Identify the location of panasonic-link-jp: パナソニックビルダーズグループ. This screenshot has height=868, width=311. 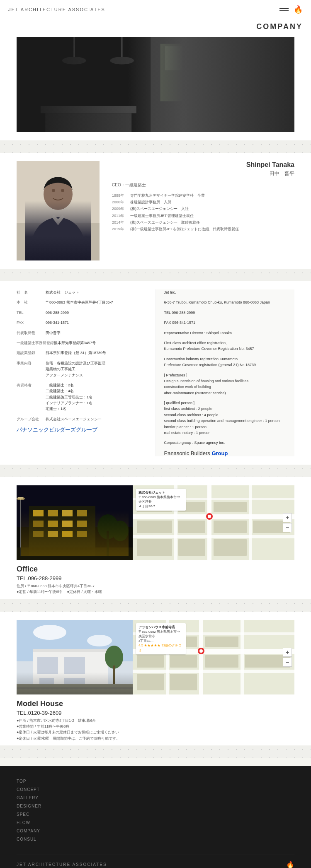
(82, 430).